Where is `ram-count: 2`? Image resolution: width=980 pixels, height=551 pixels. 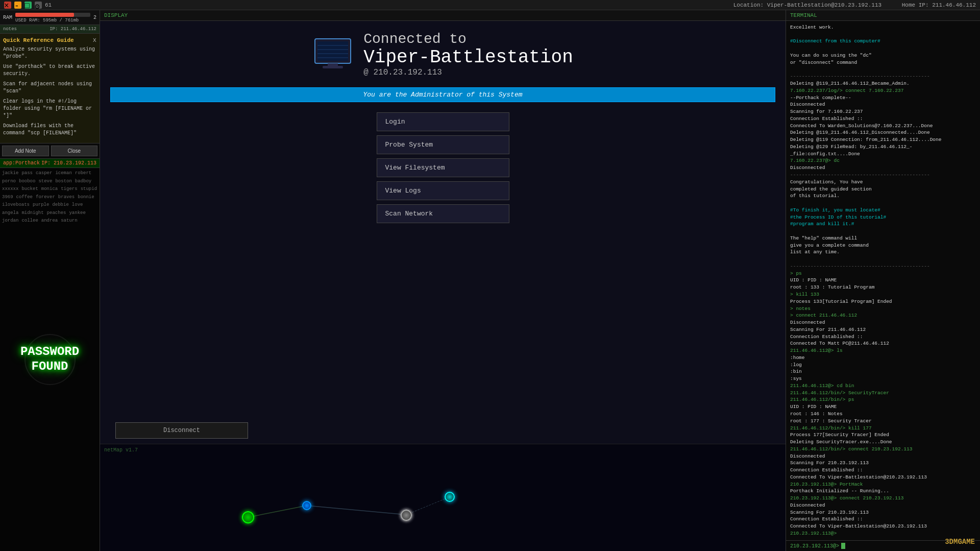 ram-count: 2 is located at coordinates (95, 17).